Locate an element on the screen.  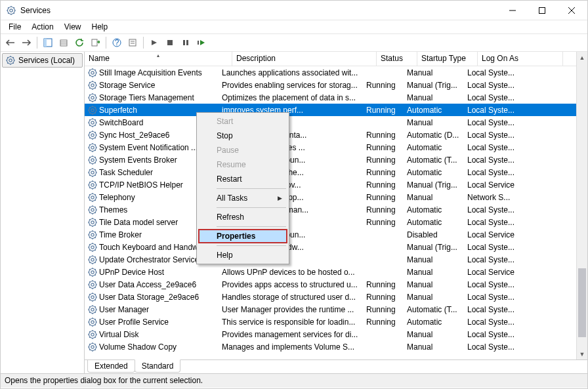
context-restart: Restart is located at coordinates (243, 179).